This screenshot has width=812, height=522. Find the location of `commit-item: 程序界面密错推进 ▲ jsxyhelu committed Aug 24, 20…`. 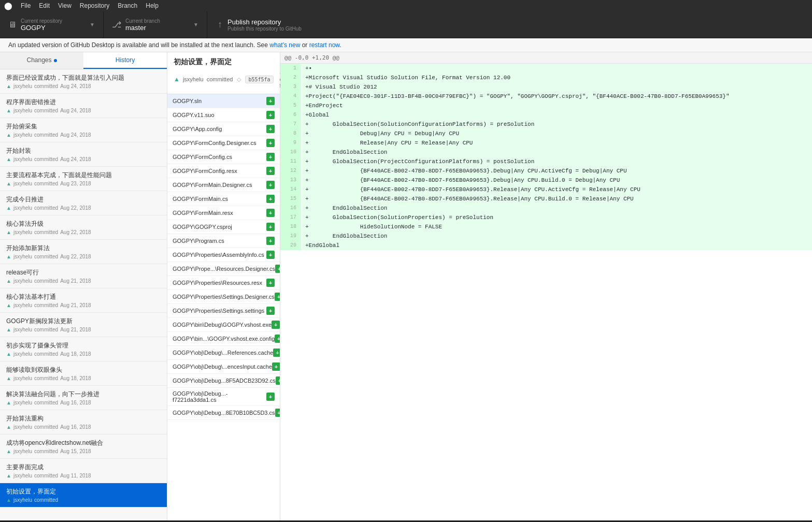

commit-item: 程序界面密错推进 ▲ jsxyhelu committed Aug 24, 20… is located at coordinates (83, 106).